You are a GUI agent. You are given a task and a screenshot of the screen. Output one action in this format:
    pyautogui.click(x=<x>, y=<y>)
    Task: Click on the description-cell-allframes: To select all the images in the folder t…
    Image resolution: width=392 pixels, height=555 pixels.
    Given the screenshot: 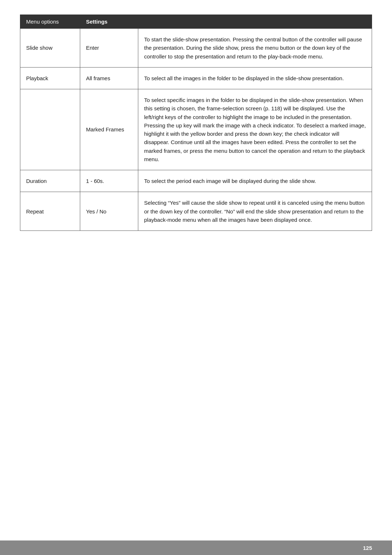 What is the action you would take?
    pyautogui.click(x=255, y=78)
    